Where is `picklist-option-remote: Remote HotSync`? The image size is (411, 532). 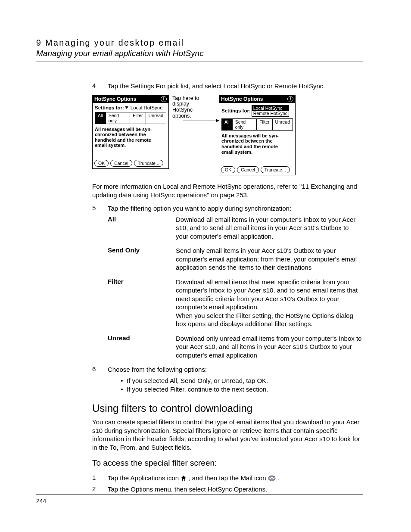
picklist-option-remote: Remote HotSync is located at coordinates (271, 114).